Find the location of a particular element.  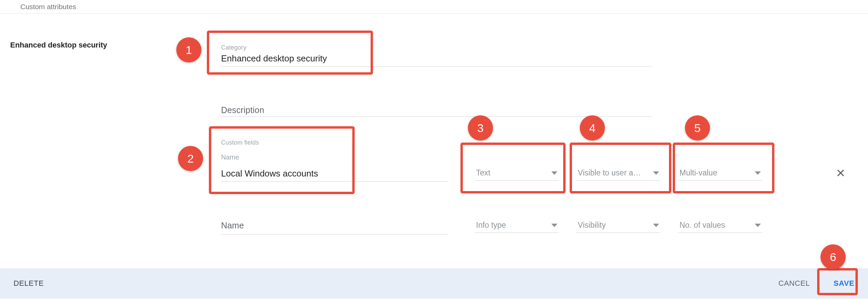

remove-row-button: ✕ is located at coordinates (841, 173).